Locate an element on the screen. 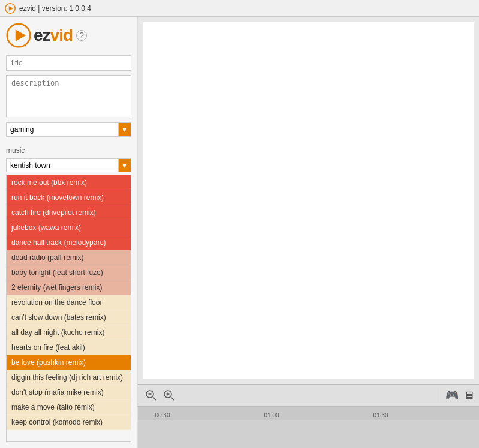 This screenshot has height=448, width=479. time-mark-0100: 01:00 is located at coordinates (272, 416).